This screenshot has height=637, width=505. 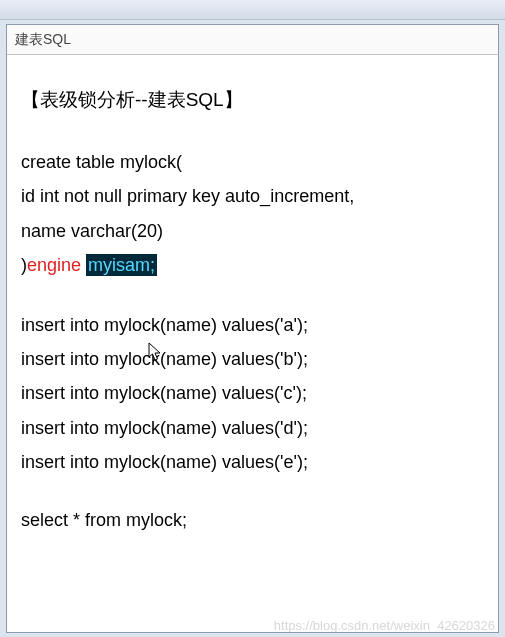 What do you see at coordinates (252, 462) in the screenshot?
I see `sql-line: insert into mylock(name) values('e');` at bounding box center [252, 462].